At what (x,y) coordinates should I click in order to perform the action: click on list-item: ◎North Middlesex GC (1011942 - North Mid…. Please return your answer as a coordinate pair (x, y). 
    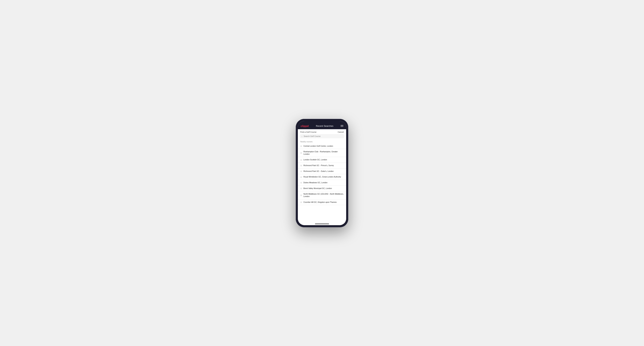
    Looking at the image, I should click on (322, 195).